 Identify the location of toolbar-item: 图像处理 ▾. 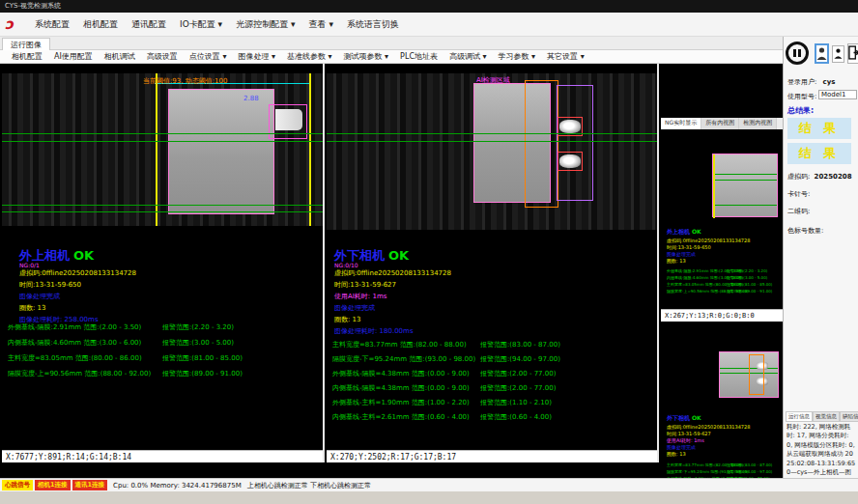
(257, 56).